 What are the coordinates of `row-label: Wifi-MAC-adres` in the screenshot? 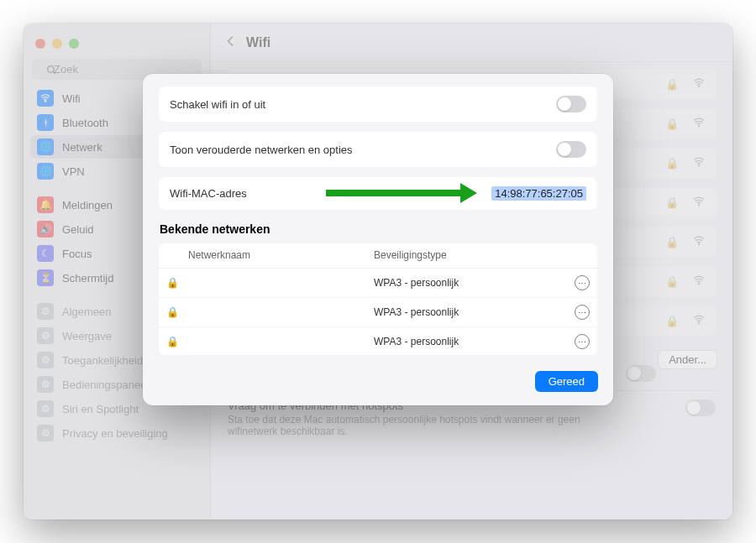 It's located at (208, 193).